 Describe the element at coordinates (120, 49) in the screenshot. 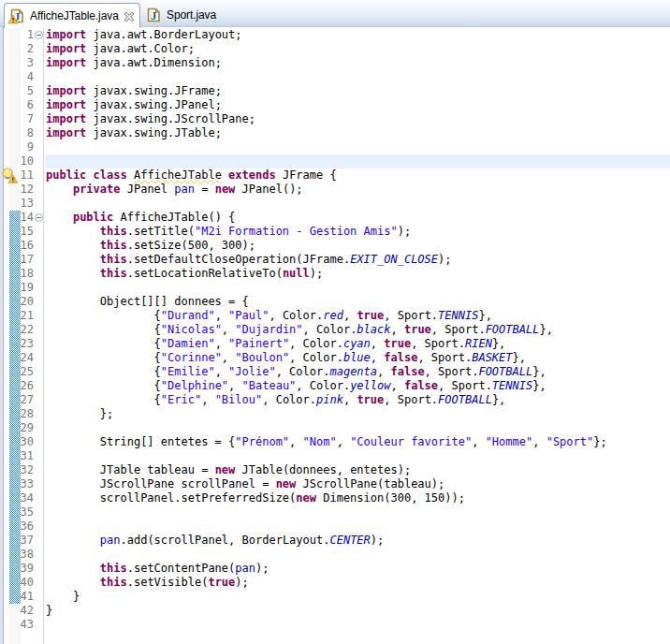

I see `code-text: import java.awt.Color;` at that location.